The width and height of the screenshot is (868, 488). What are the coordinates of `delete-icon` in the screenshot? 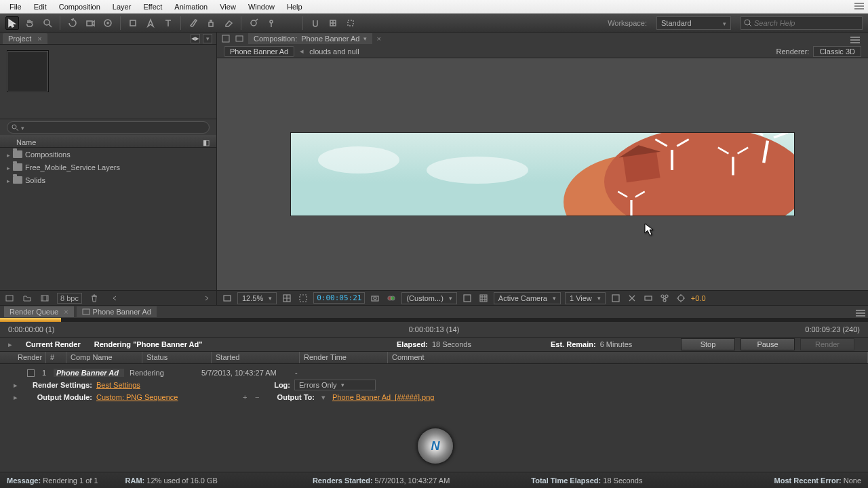 It's located at (94, 298).